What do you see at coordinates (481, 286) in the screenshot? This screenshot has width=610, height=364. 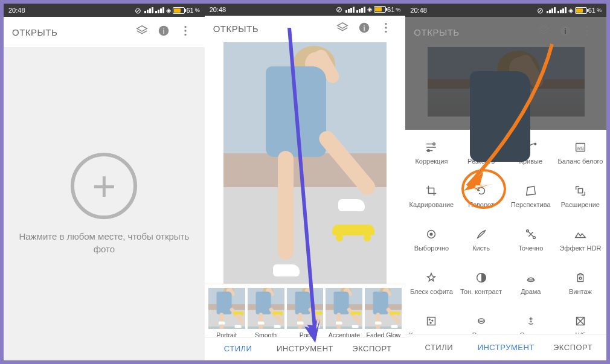 I see `tool-contrast: Тон. контраст` at bounding box center [481, 286].